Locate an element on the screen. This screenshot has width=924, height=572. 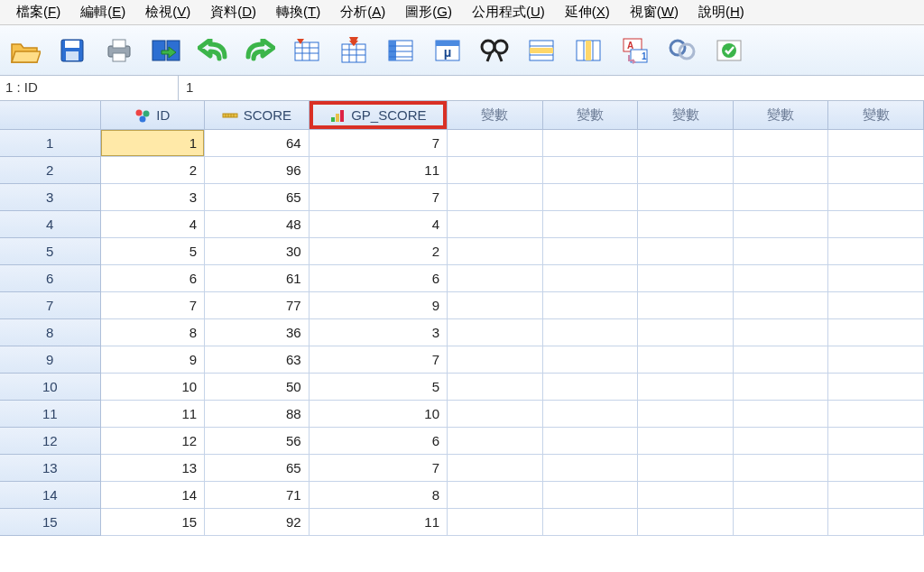
recall-dialog-icon is located at coordinates (166, 51).